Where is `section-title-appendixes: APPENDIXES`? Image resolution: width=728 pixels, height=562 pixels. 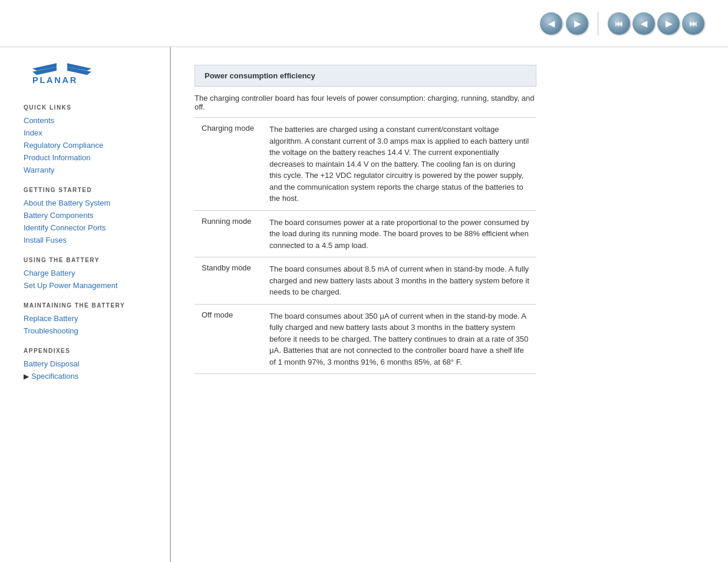 section-title-appendixes: APPENDIXES is located at coordinates (91, 351).